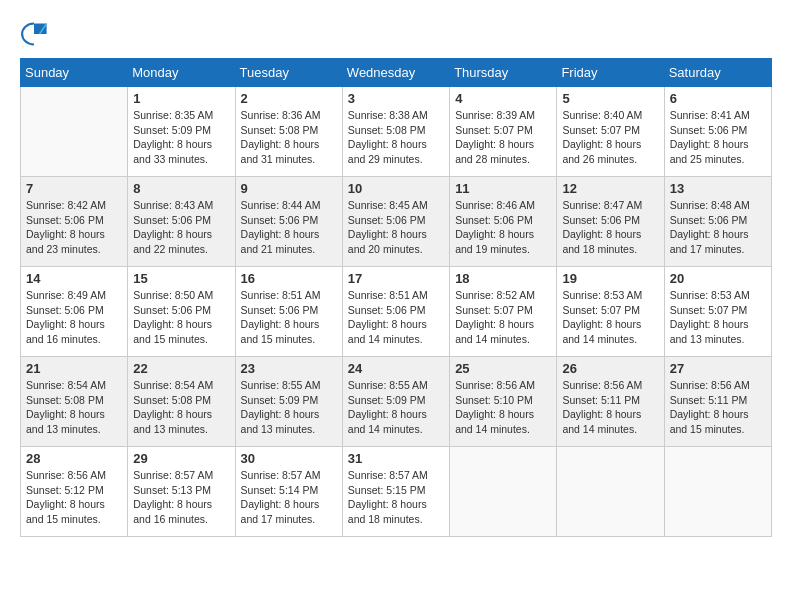  Describe the element at coordinates (718, 222) in the screenshot. I see `calendar-cell: 13Sunrise: 8:48 AMSunset: 5:06 PMDayligh…` at that location.